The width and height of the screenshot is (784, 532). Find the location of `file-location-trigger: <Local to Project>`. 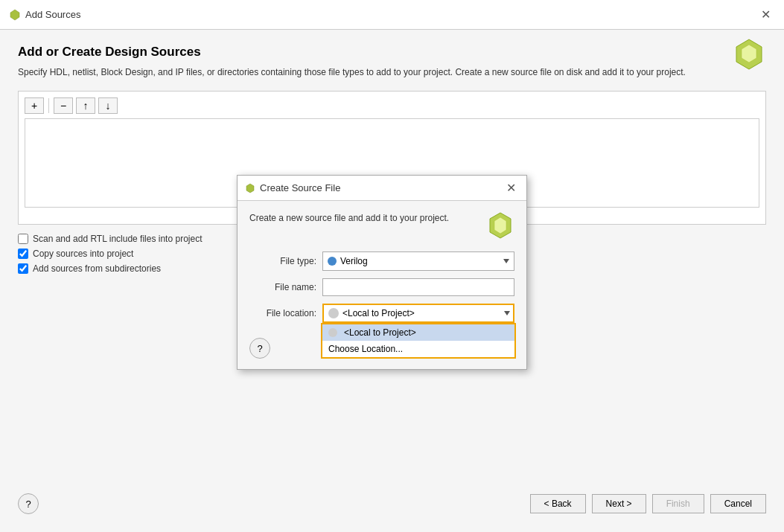

file-location-trigger: <Local to Project> is located at coordinates (418, 313).